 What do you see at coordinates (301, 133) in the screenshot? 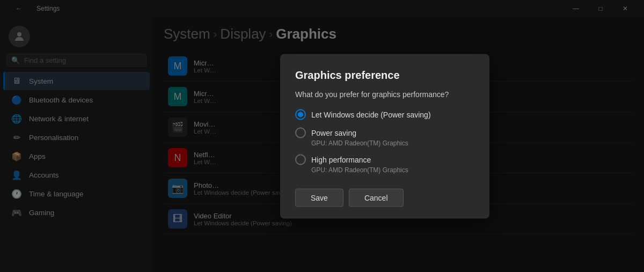
I see `radio-circle-power-saving` at bounding box center [301, 133].